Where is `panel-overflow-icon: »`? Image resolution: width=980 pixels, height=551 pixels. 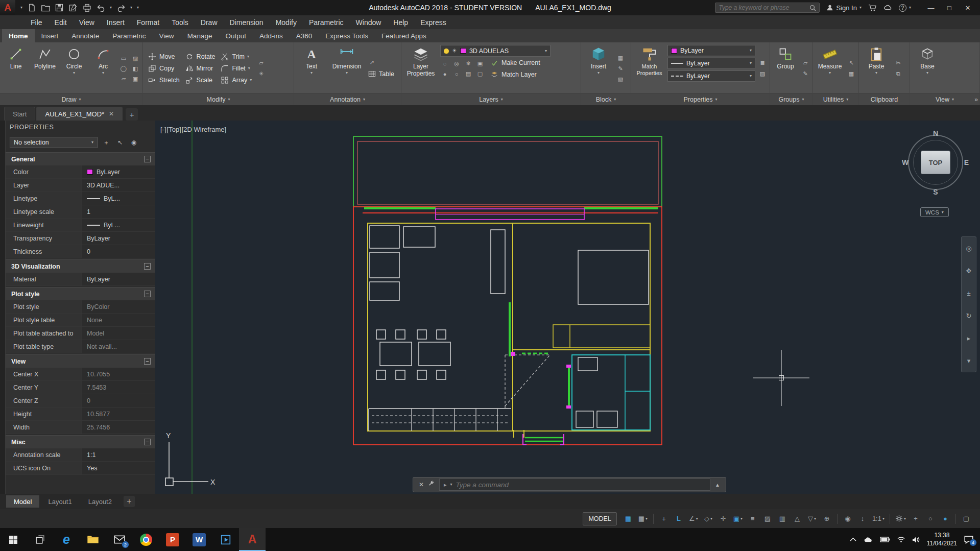 panel-overflow-icon: » is located at coordinates (976, 100).